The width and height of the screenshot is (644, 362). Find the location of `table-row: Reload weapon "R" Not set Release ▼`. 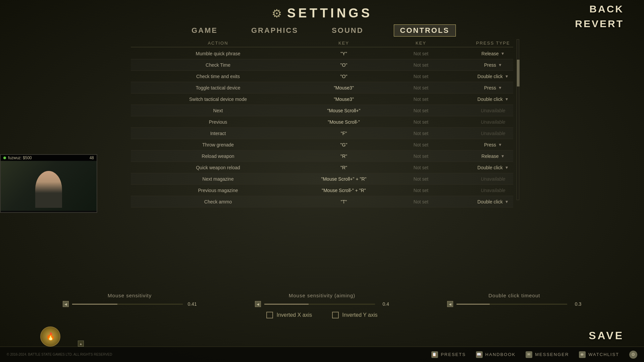

table-row: Reload weapon "R" Not set Release ▼ is located at coordinates (322, 156).